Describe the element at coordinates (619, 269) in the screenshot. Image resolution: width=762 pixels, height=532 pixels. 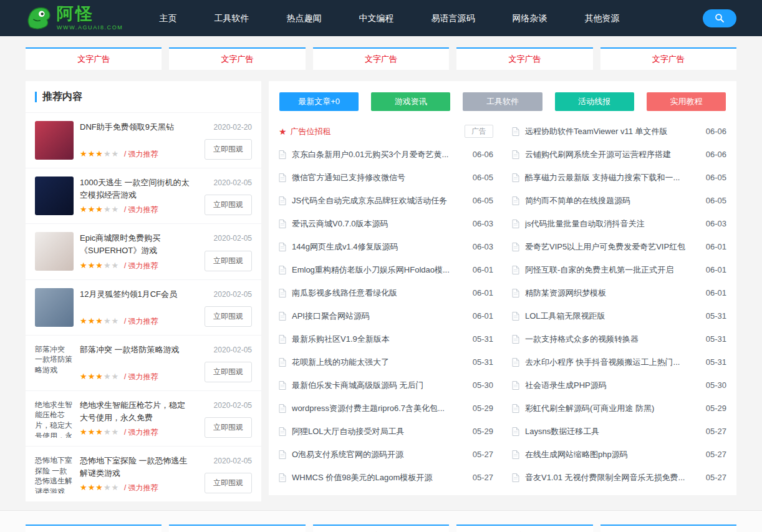
I see `article-list-item: 阿怪互联-自家的免费主机第一批正式开启 06-01` at that location.